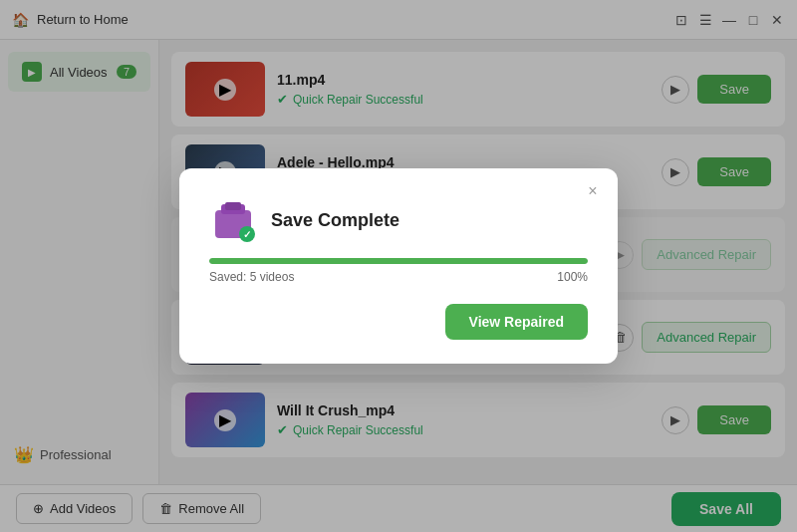 Image resolution: width=797 pixels, height=532 pixels. I want to click on modal-footer: View Repaired, so click(398, 322).